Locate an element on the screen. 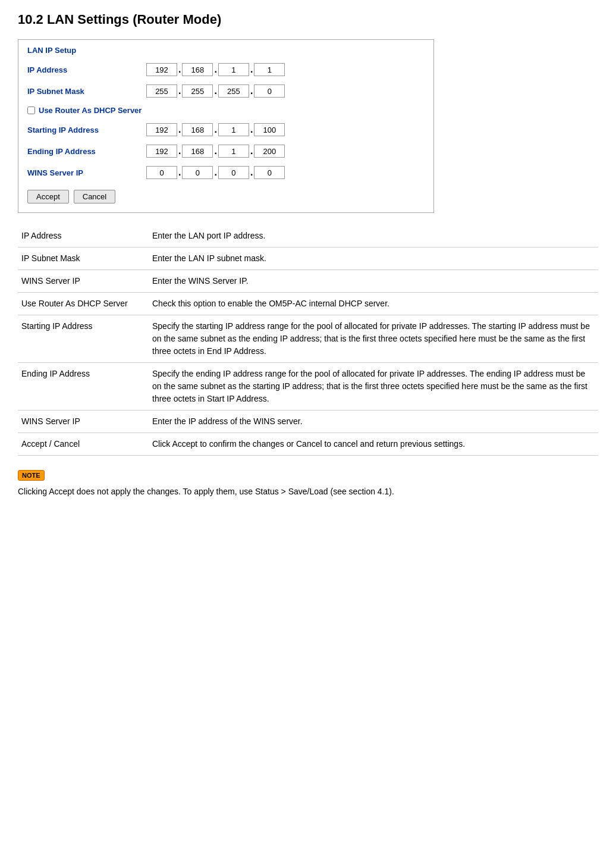 The width and height of the screenshot is (616, 846). dhcp-checkbox-label: Use Router As DHCP Server is located at coordinates (90, 111).